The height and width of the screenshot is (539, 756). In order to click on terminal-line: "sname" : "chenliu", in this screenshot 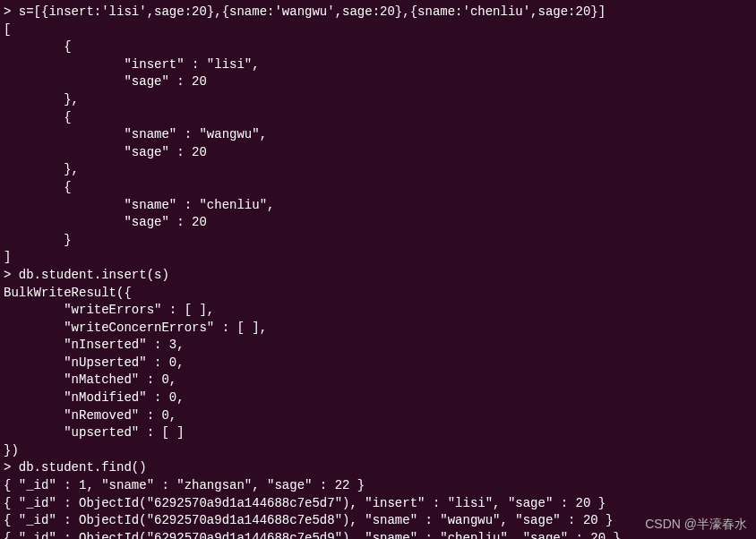, I will do `click(378, 206)`.